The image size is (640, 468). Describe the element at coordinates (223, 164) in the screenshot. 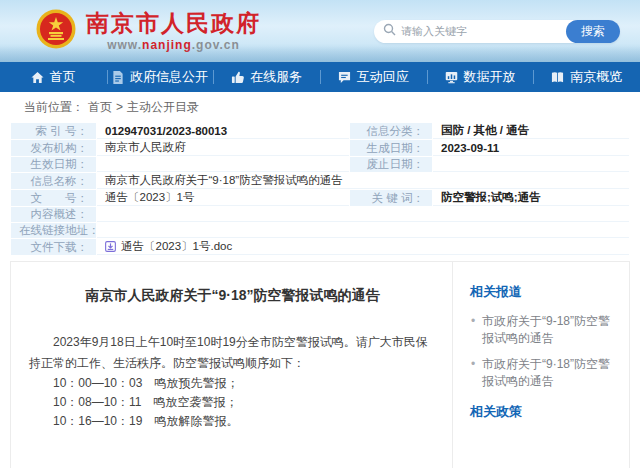

I see `field-value-eff-date` at that location.